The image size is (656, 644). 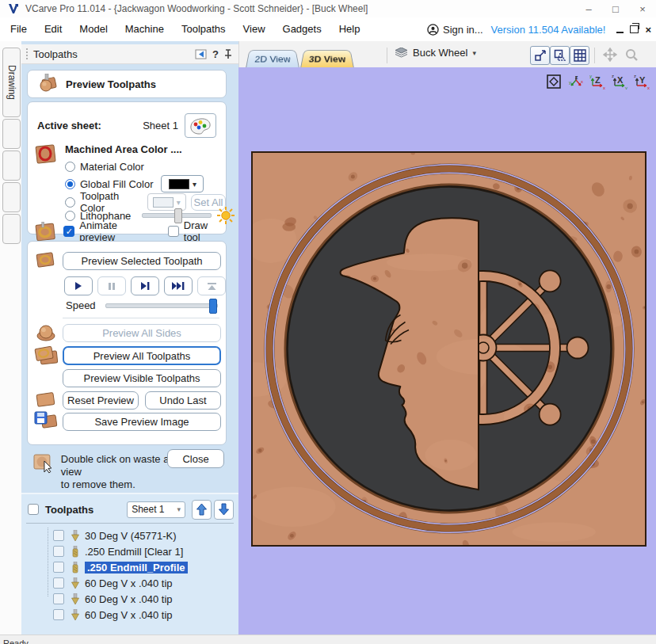 I want to click on menu-edit: Edit, so click(x=53, y=29).